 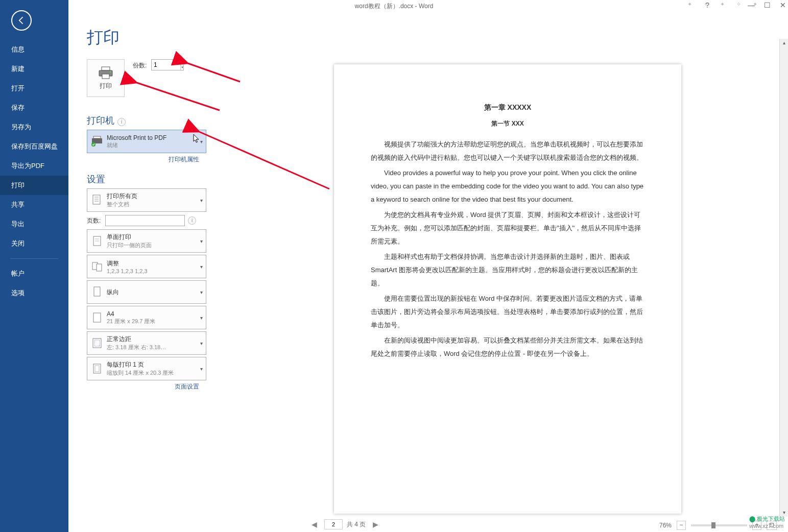 I want to click on pages-input, so click(x=145, y=221).